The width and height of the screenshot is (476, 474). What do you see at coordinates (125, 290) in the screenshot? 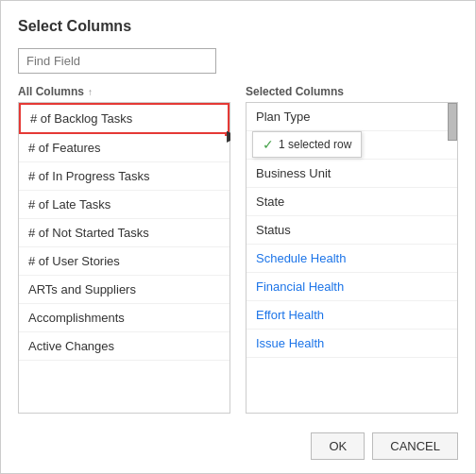
I see `list-item: ARTs and Suppliers` at bounding box center [125, 290].